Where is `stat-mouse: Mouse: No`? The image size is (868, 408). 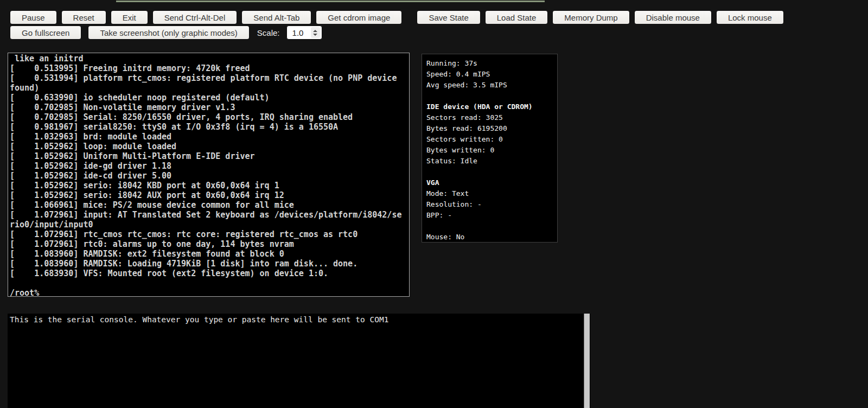
stat-mouse: Mouse: No is located at coordinates (492, 237).